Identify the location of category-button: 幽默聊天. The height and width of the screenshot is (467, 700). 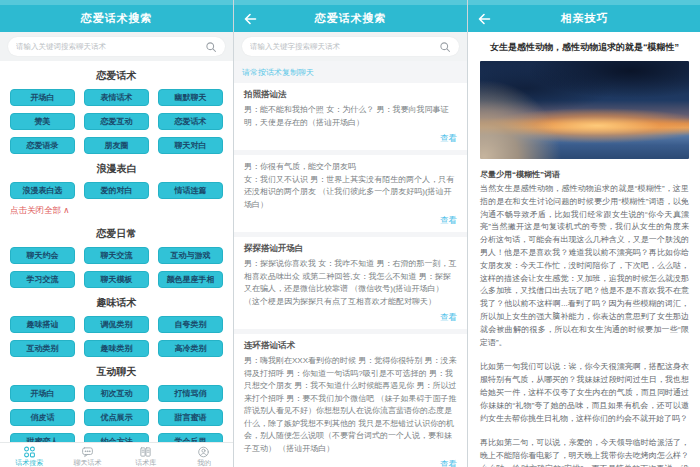
(190, 98).